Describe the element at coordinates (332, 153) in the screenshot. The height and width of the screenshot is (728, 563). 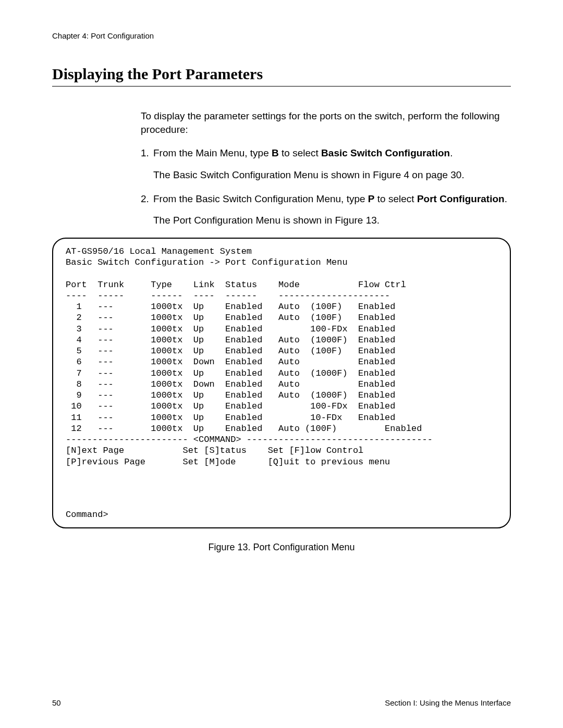
I see `step-text: From the Main Menu, type B to select Bas…` at that location.